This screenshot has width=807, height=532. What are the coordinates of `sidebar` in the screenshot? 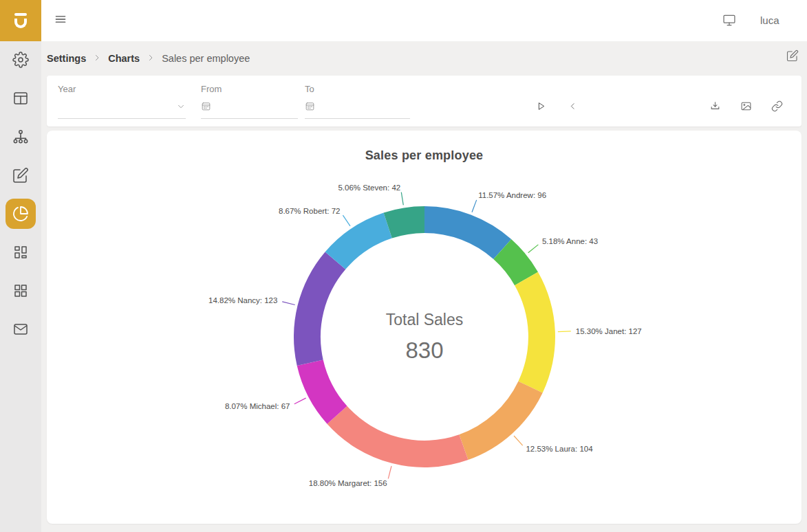 It's located at (21, 266).